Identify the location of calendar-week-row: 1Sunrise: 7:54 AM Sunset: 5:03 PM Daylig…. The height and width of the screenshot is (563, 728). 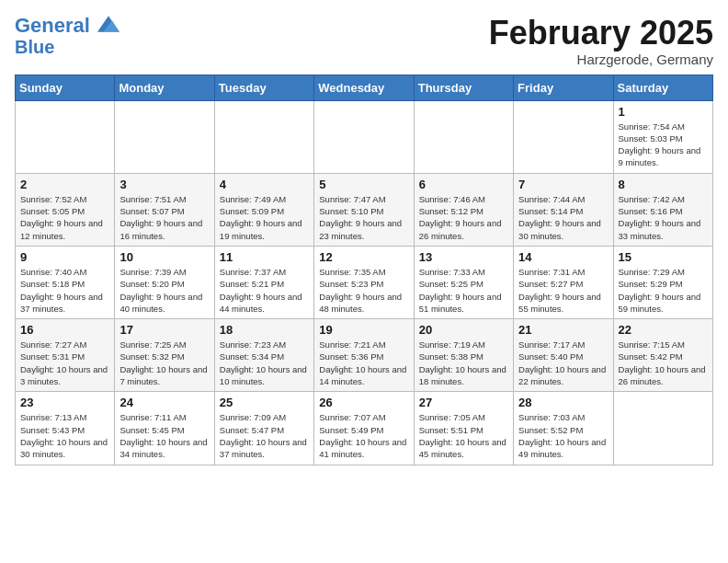
(364, 136).